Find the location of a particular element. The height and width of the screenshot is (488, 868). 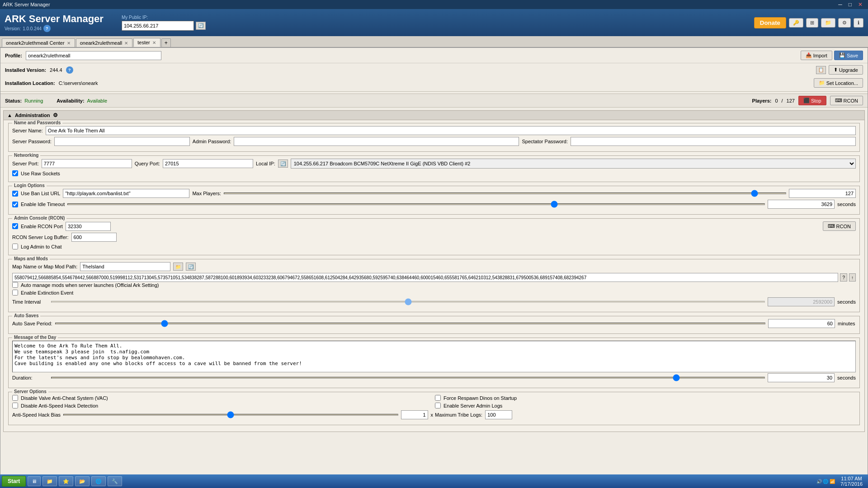

donate-button: Donate is located at coordinates (770, 23).